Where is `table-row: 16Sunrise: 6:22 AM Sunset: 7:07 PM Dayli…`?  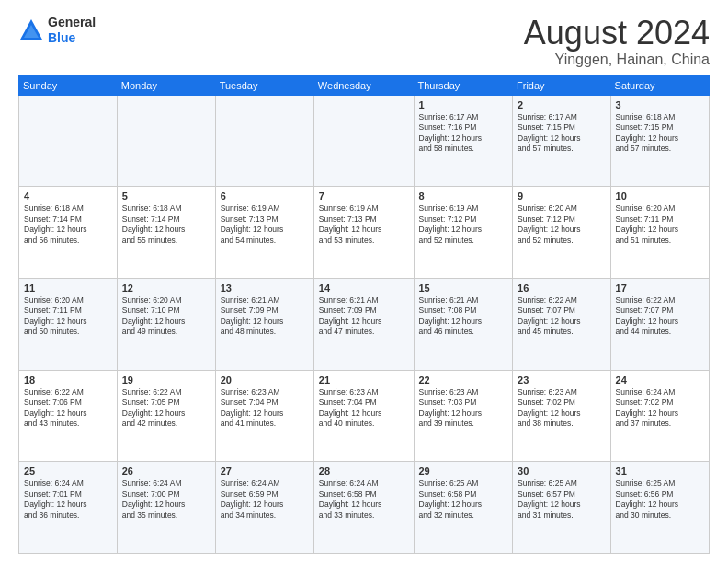 table-row: 16Sunrise: 6:22 AM Sunset: 7:07 PM Dayli… is located at coordinates (563, 324).